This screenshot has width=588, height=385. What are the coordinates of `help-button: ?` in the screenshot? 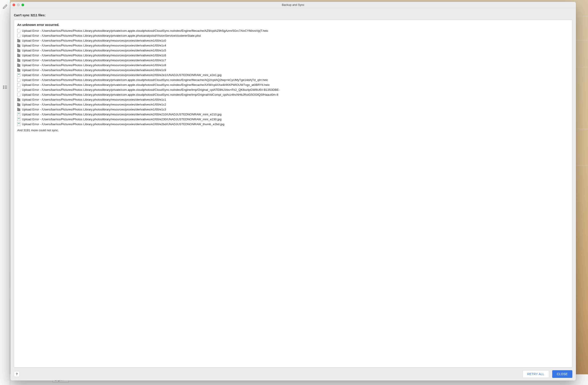 It's located at (17, 374).